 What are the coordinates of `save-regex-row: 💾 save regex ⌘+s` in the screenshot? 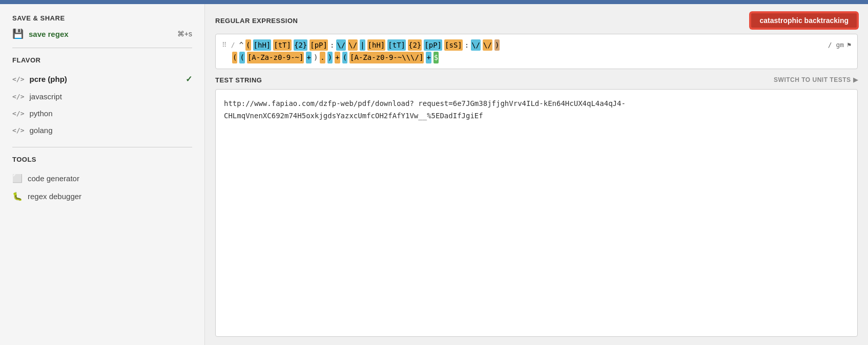 It's located at (102, 34).